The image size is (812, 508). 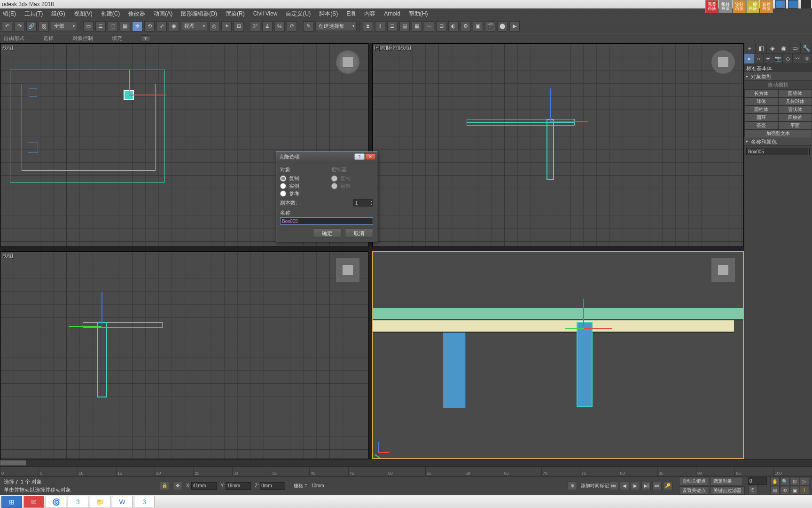 I want to click on menu-group: 组(G), so click(x=58, y=14).